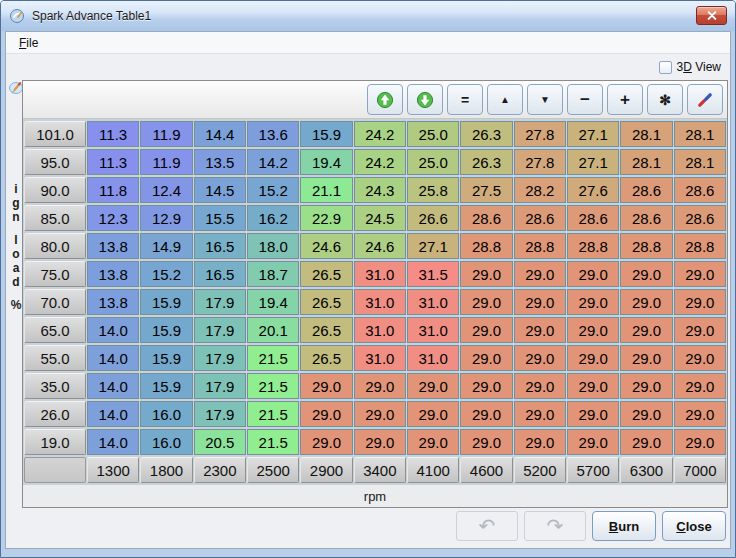  I want to click on table-cell-r7-c4: 26.5, so click(326, 330).